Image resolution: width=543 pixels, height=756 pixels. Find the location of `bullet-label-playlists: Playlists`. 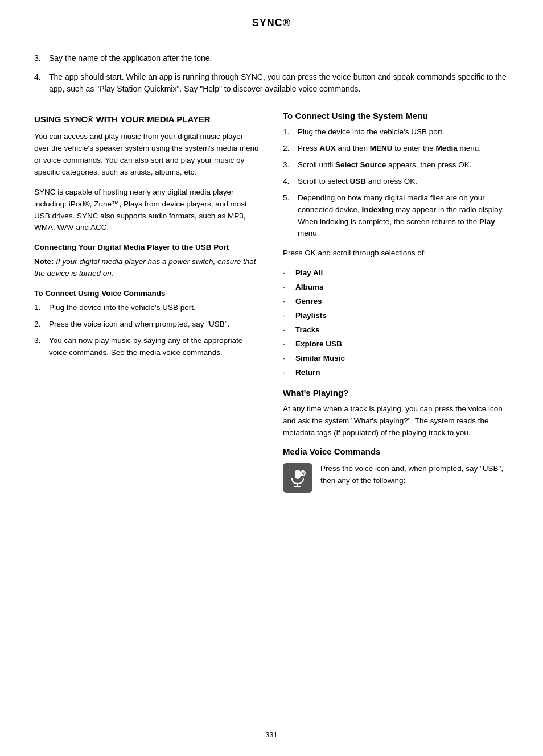

bullet-label-playlists: Playlists is located at coordinates (311, 316).